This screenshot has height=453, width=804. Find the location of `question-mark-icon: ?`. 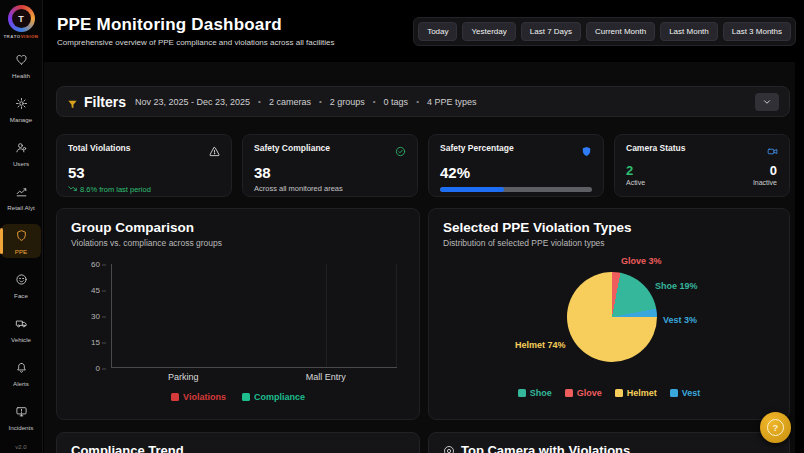

question-mark-icon: ? is located at coordinates (776, 428).